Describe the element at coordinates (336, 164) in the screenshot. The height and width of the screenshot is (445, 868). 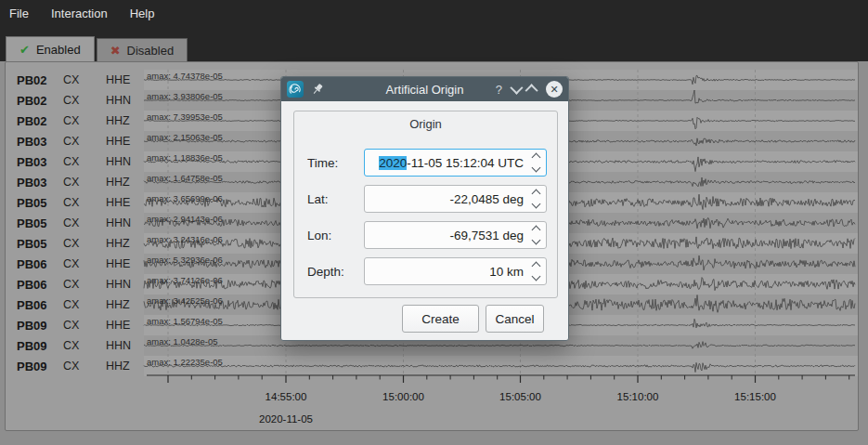
I see `time-label: Time:` at that location.